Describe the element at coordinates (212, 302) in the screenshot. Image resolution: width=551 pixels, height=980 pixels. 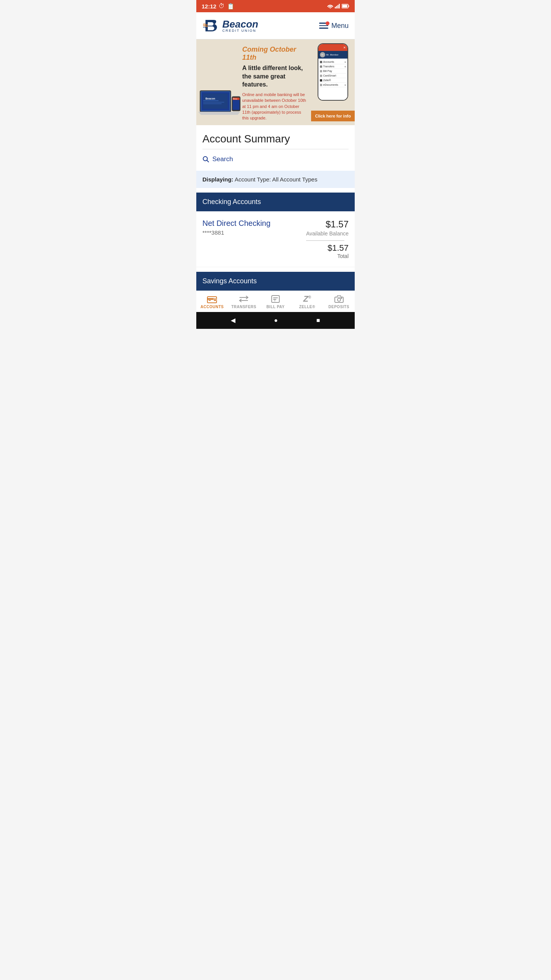
I see `nav-item-accounts: ACCOUNTS` at that location.